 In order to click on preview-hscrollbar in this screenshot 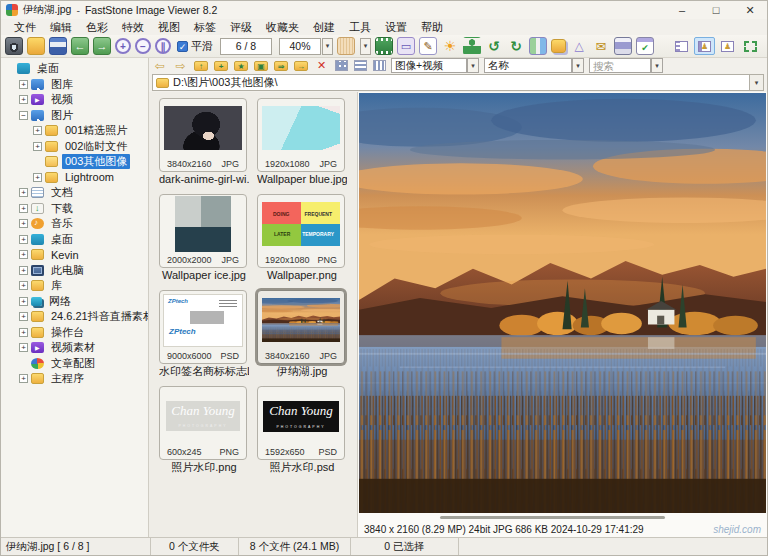, I will do `click(562, 518)`.